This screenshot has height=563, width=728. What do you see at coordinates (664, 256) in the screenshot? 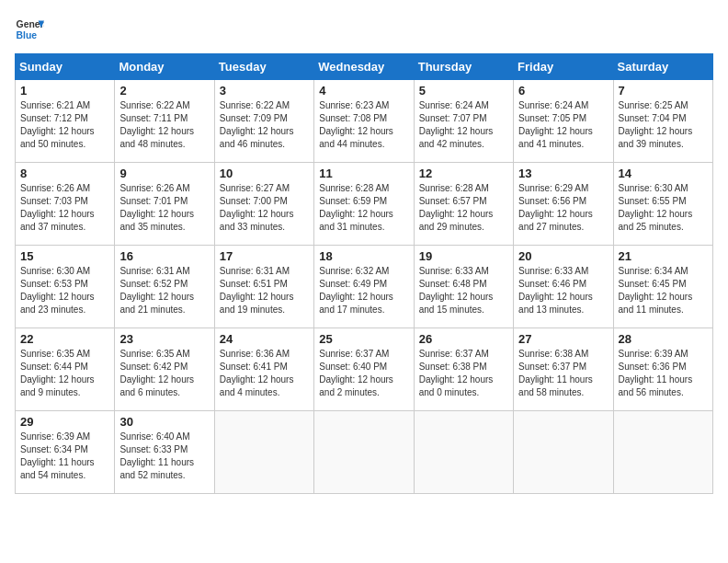
I see `day-number: 21` at bounding box center [664, 256].